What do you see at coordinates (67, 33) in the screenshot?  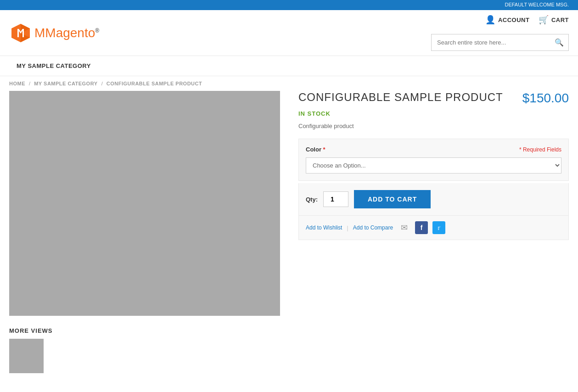 I see `logo-text: MMagento®` at bounding box center [67, 33].